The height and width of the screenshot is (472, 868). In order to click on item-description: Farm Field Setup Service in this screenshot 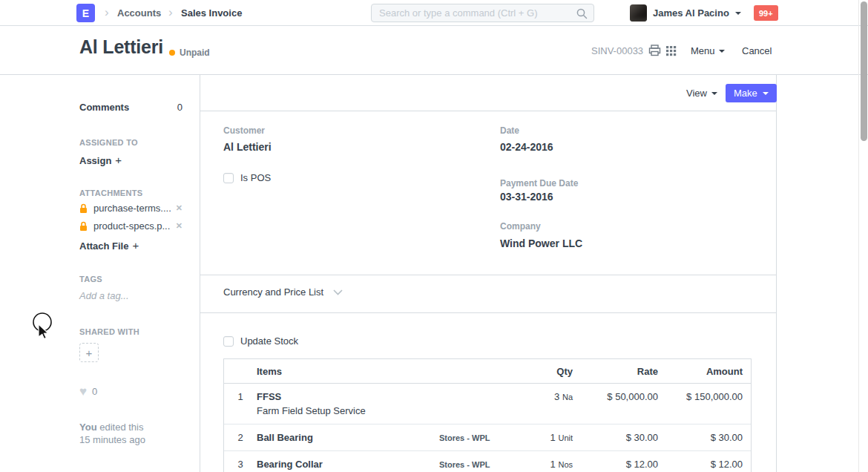, I will do `click(348, 411)`.